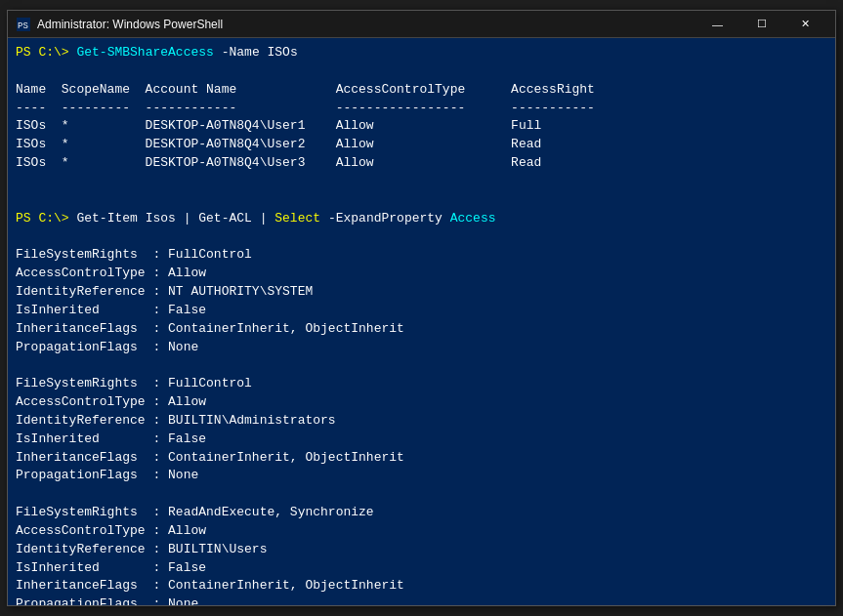 The image size is (843, 616). What do you see at coordinates (422, 513) in the screenshot?
I see `acl-entry: FileSystemRights : ReadAndExecute, Synch…` at bounding box center [422, 513].